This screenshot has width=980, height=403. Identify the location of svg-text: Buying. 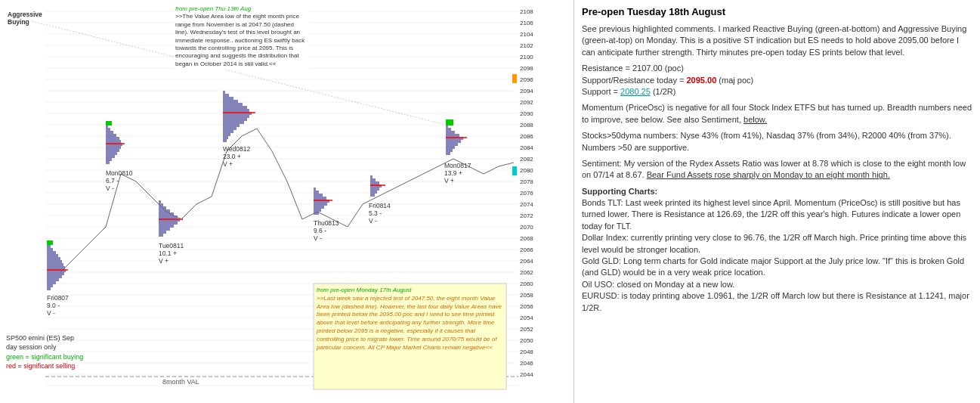
(18, 22).